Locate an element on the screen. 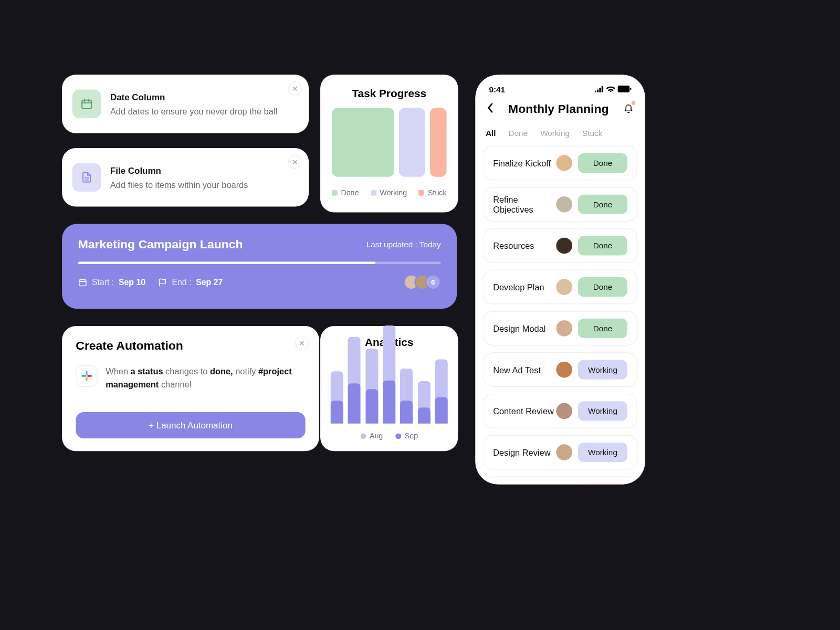 The height and width of the screenshot is (630, 840). helper-title: Date Column is located at coordinates (194, 97).